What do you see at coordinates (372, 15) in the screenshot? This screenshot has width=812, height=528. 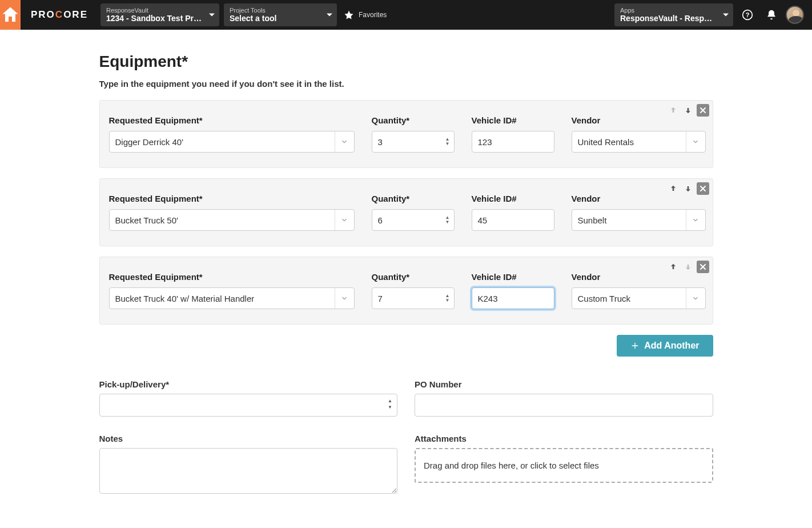 I see `favorites-label: Favorites` at bounding box center [372, 15].